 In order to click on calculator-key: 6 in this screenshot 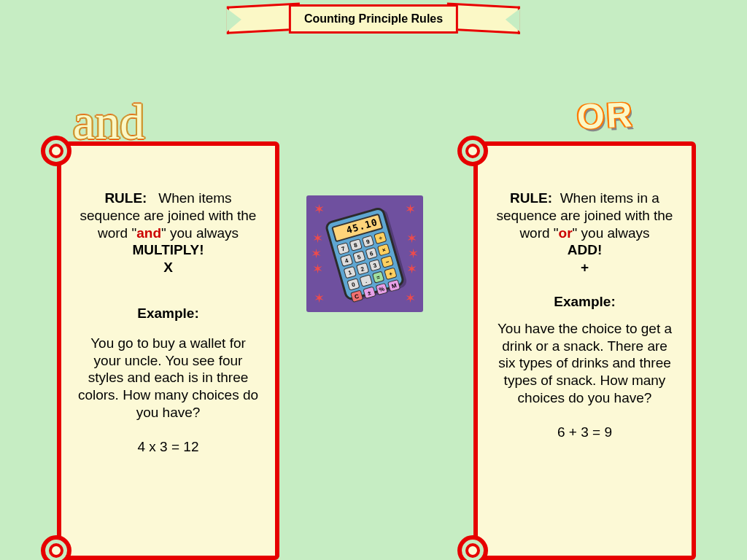, I will do `click(371, 254)`.